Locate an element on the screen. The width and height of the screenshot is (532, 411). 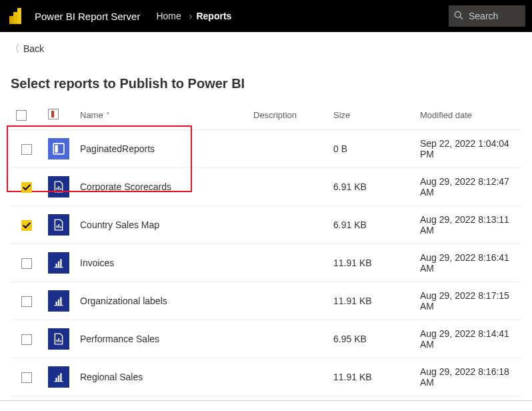
column-header-name-label: Name is located at coordinates (92, 115).